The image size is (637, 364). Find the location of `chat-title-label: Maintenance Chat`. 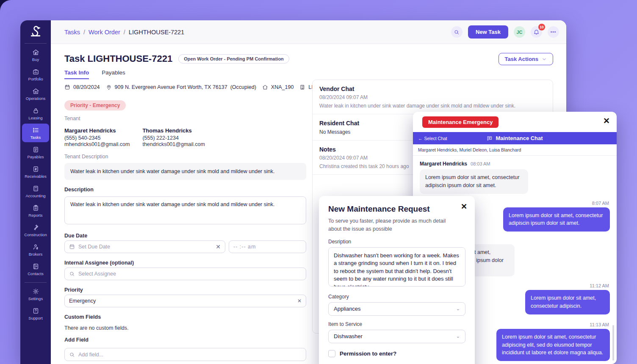

chat-title-label: Maintenance Chat is located at coordinates (519, 138).